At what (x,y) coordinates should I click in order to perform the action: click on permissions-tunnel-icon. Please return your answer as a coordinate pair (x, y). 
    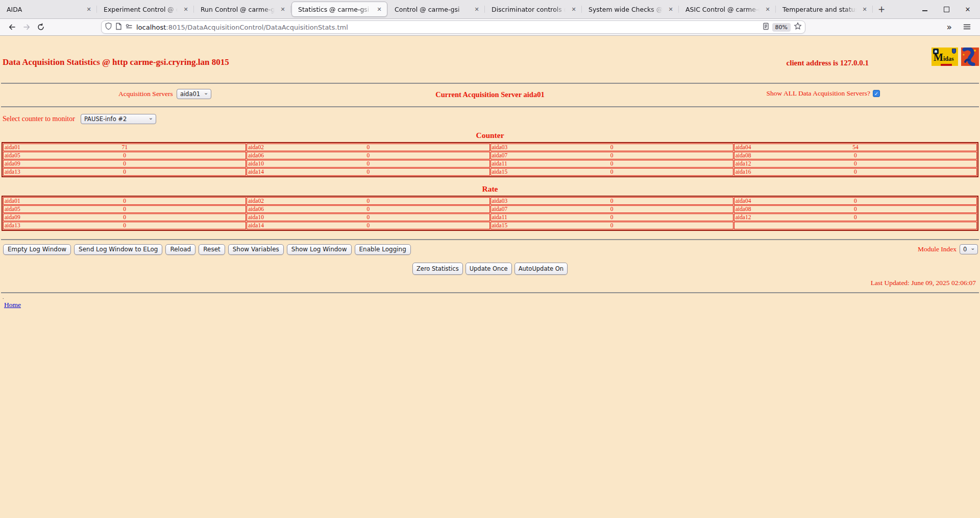
    Looking at the image, I should click on (129, 28).